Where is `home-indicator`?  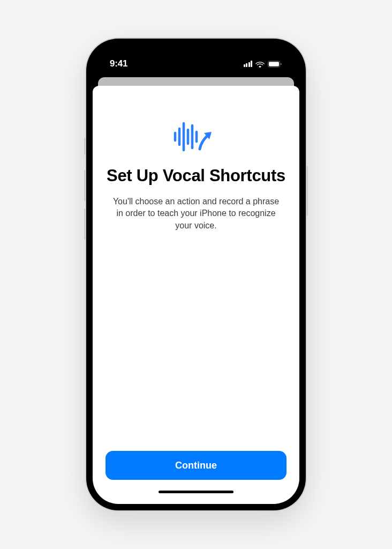 home-indicator is located at coordinates (196, 492).